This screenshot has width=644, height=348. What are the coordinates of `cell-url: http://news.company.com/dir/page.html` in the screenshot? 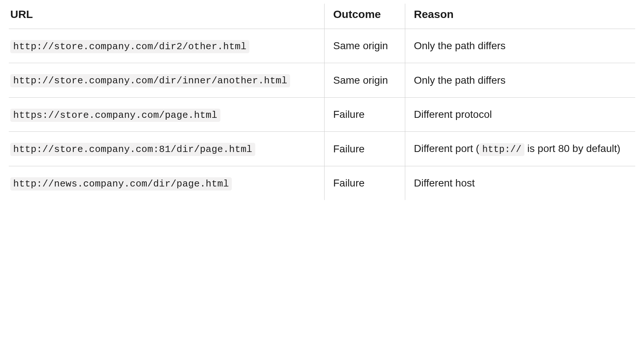 It's located at (167, 183).